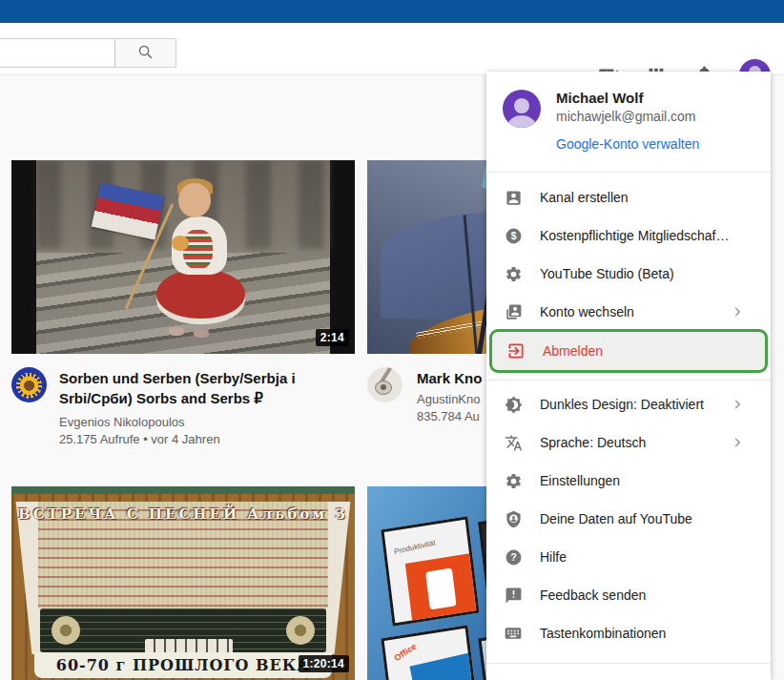  What do you see at coordinates (629, 236) in the screenshot?
I see `menu-item-mitgliedschaften: $ Kostenpflichtige Mitgliedschaf…` at bounding box center [629, 236].